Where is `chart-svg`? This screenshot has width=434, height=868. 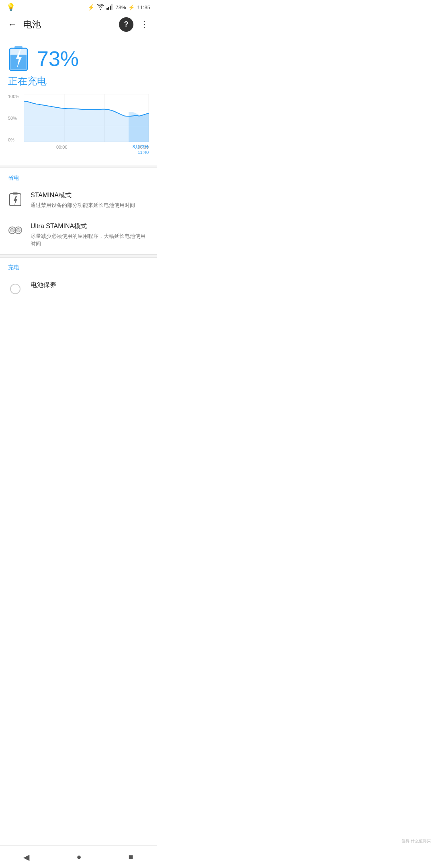
chart-svg is located at coordinates (86, 118).